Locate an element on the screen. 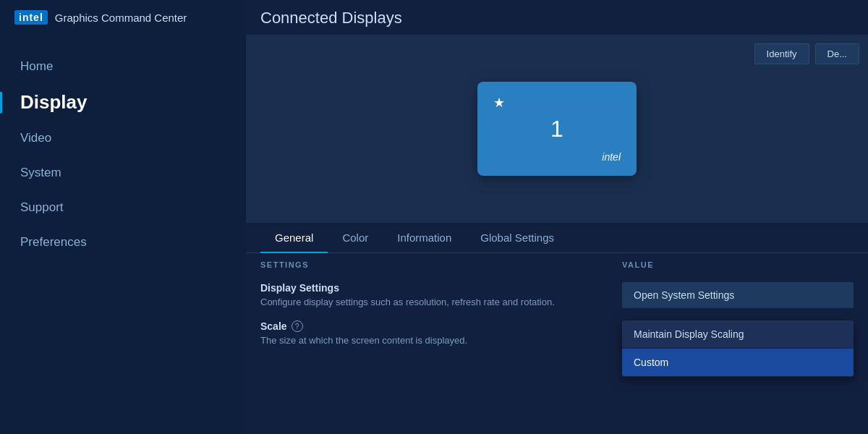 Image resolution: width=868 pixels, height=434 pixels. sidebar-item-home: Home is located at coordinates (123, 67).